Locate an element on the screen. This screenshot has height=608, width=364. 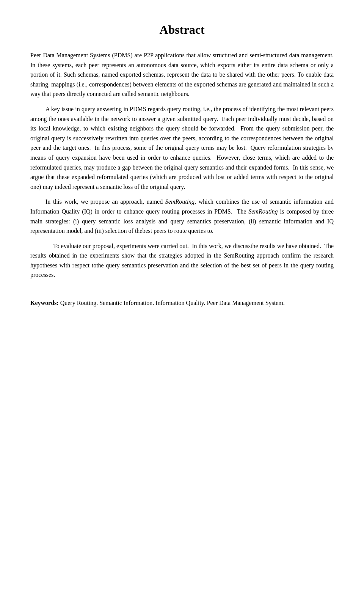
keywords-label: Keywords: is located at coordinates (45, 303).